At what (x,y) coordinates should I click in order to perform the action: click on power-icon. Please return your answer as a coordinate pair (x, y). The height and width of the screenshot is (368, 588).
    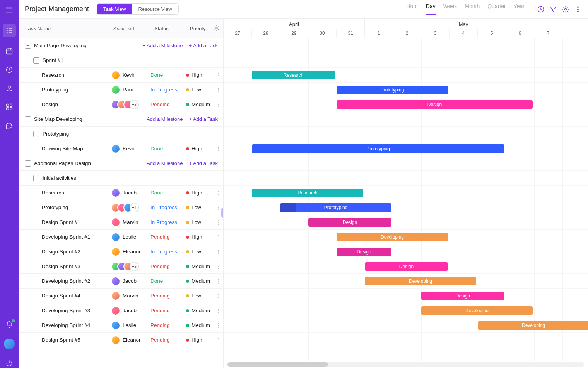
    Looking at the image, I should click on (9, 363).